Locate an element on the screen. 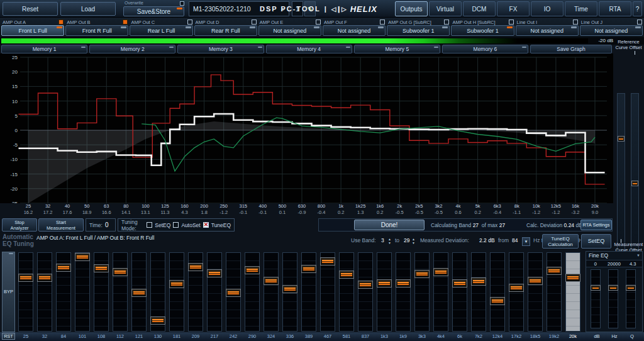 The height and width of the screenshot is (341, 644). reset-button: Reset is located at coordinates (30, 9).